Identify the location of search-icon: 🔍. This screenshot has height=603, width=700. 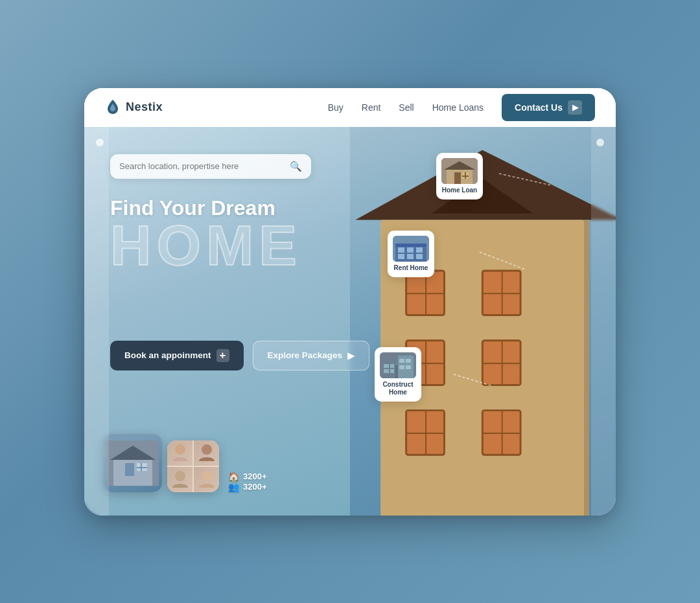
(296, 166).